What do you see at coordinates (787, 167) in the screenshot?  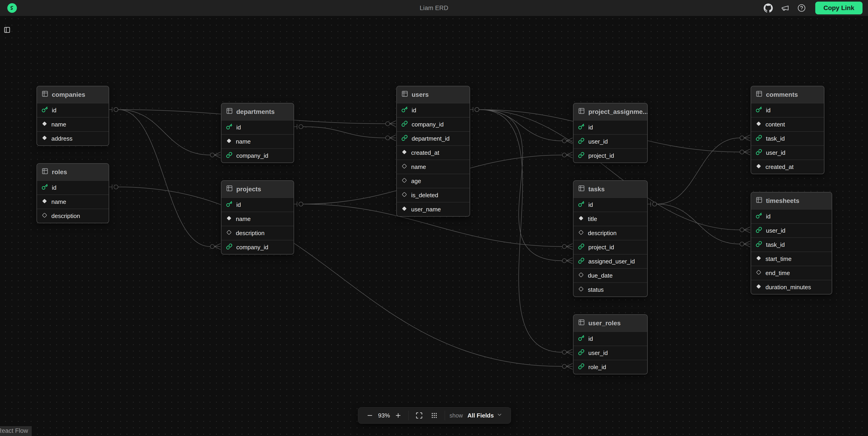 I see `column-row-comments-created_at: created_at` at bounding box center [787, 167].